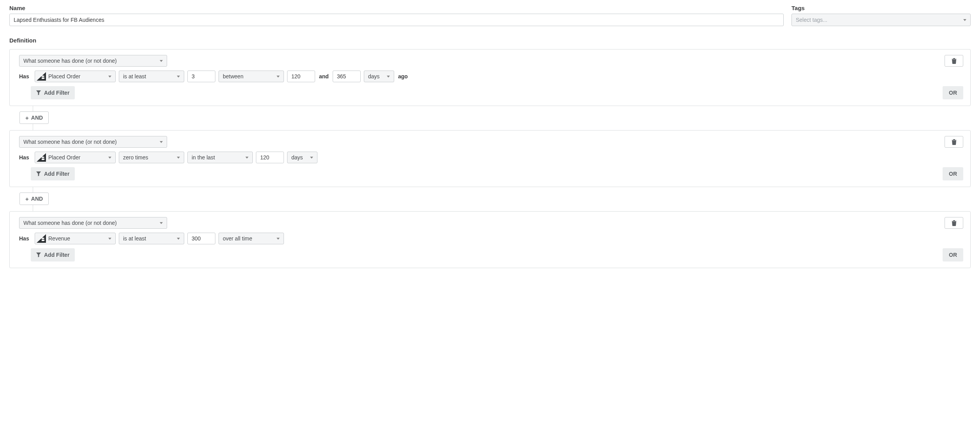 This screenshot has height=431, width=980. What do you see at coordinates (403, 76) in the screenshot?
I see `ago-word: ago` at bounding box center [403, 76].